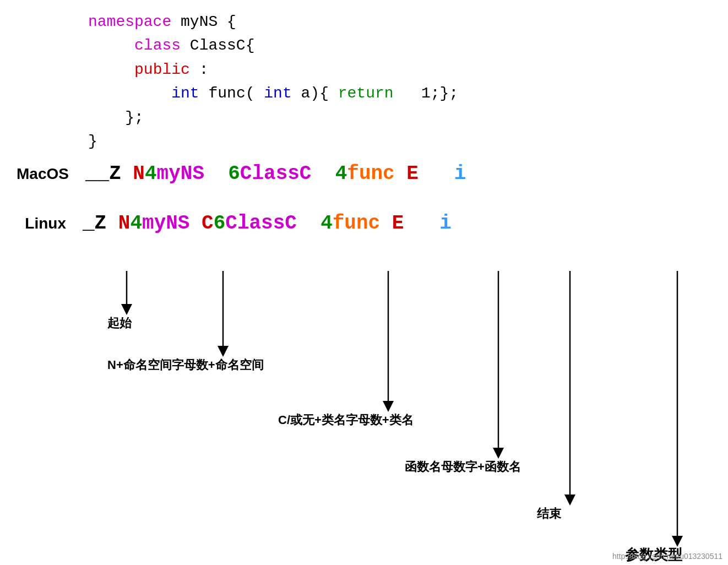 The image size is (728, 565). What do you see at coordinates (157, 45) in the screenshot?
I see `kw-class: class` at bounding box center [157, 45].